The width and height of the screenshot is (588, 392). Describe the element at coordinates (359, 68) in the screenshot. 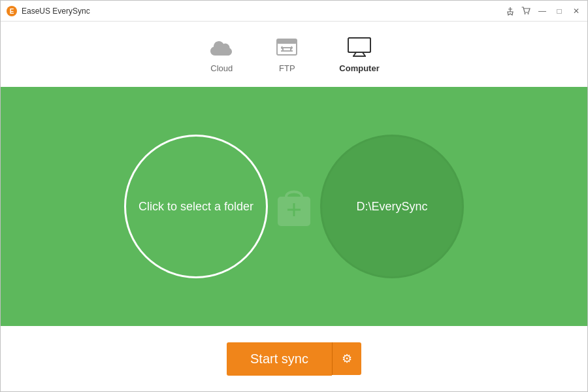

I see `computer-label: Computer` at that location.